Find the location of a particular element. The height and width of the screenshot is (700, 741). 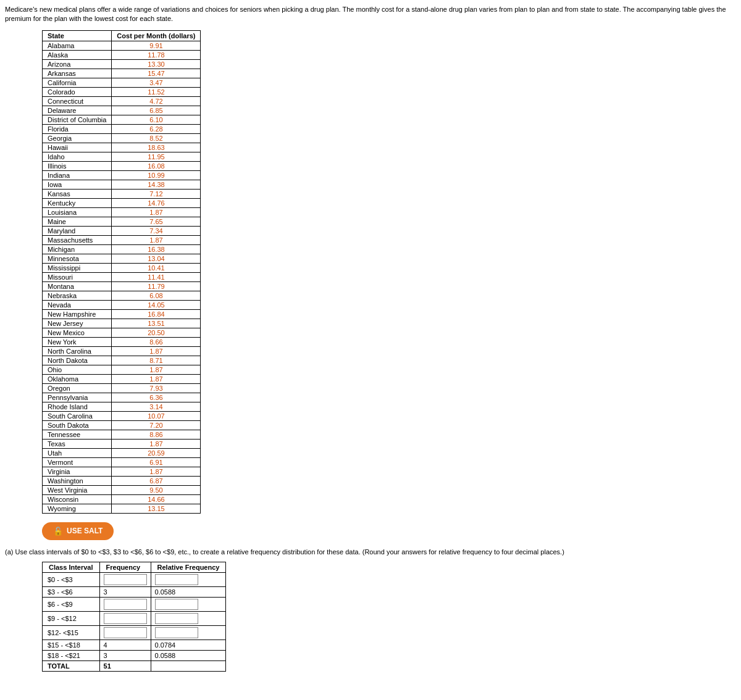

freq-table-row: $15 - <$1840.0784 is located at coordinates (135, 646).